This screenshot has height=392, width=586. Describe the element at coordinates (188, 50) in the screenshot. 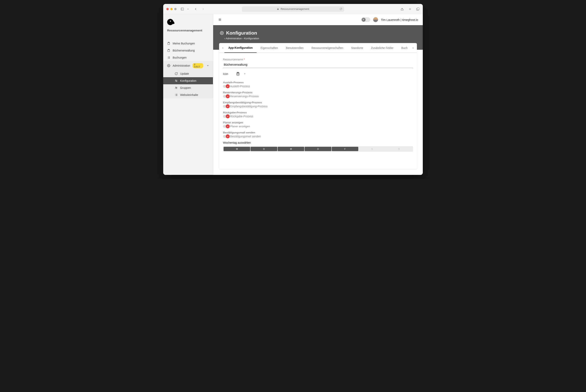

I see `sidebar-item-buecherverwaltung: Bücherverwaltung` at that location.